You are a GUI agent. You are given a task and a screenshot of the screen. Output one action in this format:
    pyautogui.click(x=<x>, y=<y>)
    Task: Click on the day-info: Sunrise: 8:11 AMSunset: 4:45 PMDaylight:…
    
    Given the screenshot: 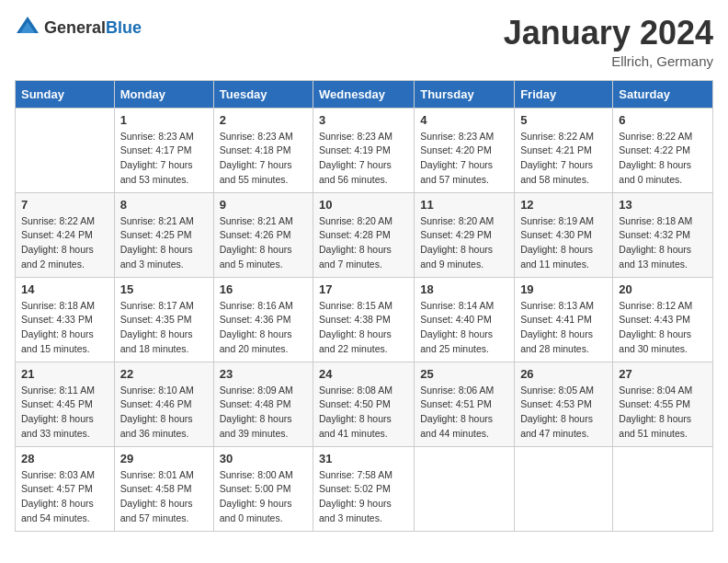 What is the action you would take?
    pyautogui.click(x=64, y=412)
    